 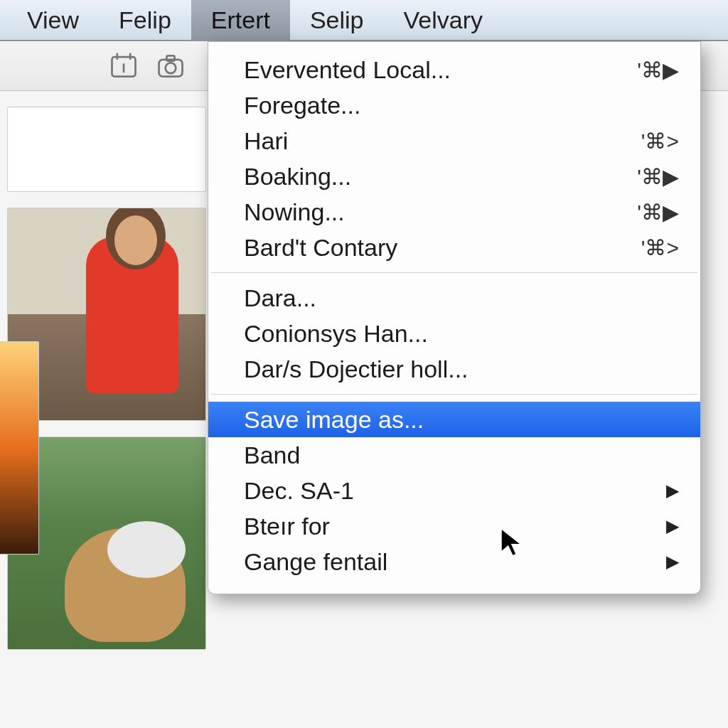 What do you see at coordinates (356, 370) in the screenshot?
I see `menu-item-label: Dar/s Dojectier holl...` at bounding box center [356, 370].